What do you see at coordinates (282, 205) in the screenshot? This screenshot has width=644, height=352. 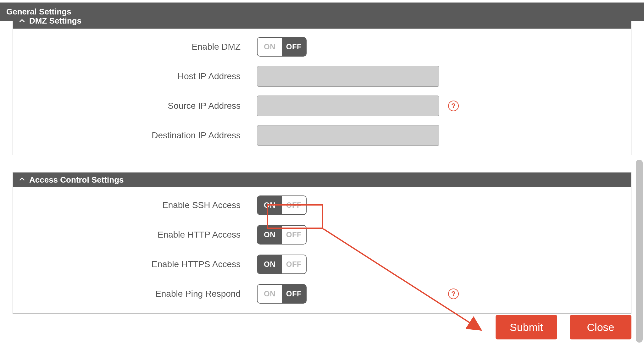 I see `enable-ssh-toggle: ON OFF` at bounding box center [282, 205].